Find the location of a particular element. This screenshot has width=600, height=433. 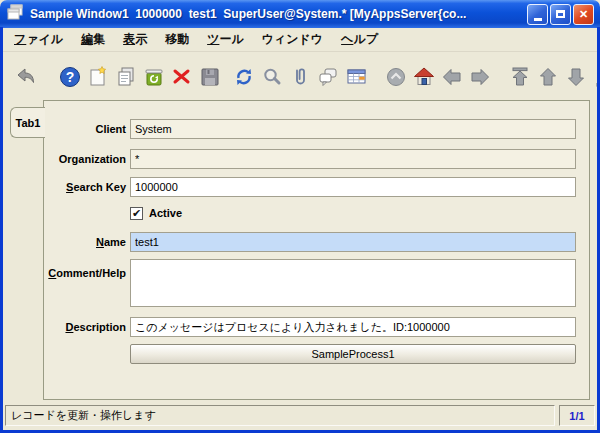

window-border is located at coordinates (2, 230).